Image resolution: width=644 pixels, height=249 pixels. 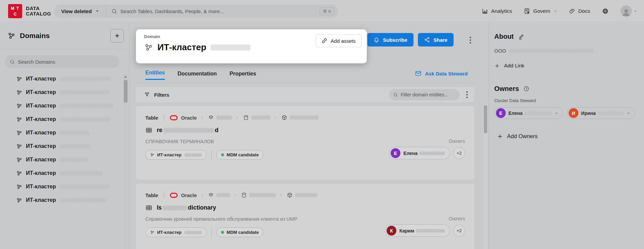 What do you see at coordinates (327, 11) in the screenshot?
I see `shortcut-badge: ⌘ K` at bounding box center [327, 11].